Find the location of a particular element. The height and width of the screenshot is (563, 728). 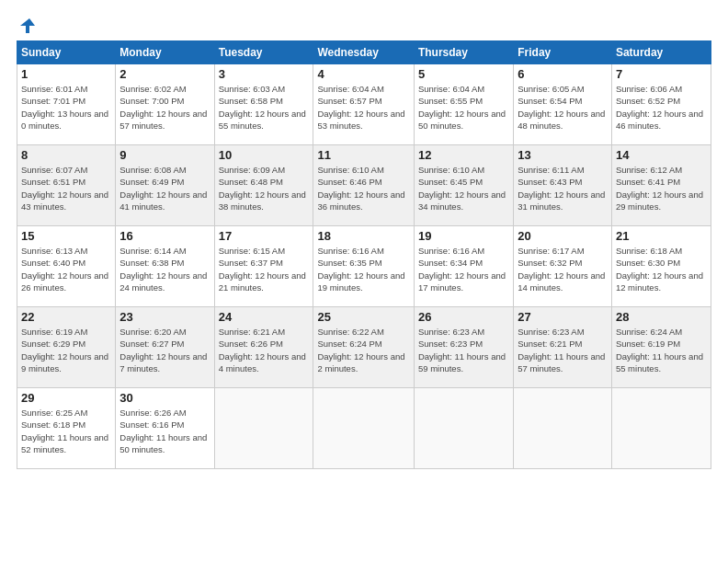

weekday-saturday: Saturday is located at coordinates (661, 53).